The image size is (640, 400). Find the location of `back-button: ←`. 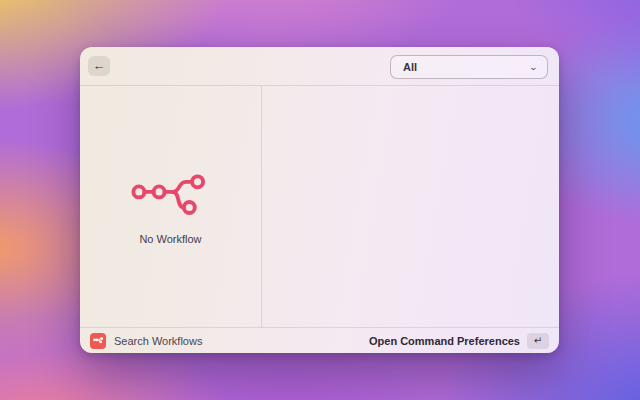

back-button: ← is located at coordinates (99, 66).